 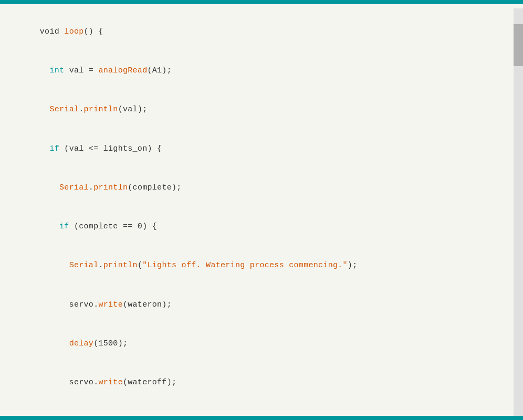 What do you see at coordinates (262, 227) in the screenshot?
I see `code-line: if (complete == 0) {` at bounding box center [262, 227].